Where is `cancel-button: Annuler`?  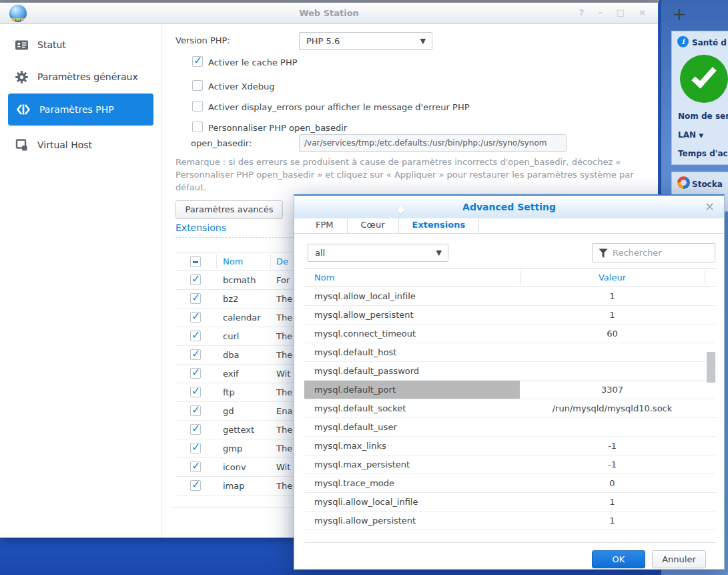 cancel-button: Annuler is located at coordinates (679, 560).